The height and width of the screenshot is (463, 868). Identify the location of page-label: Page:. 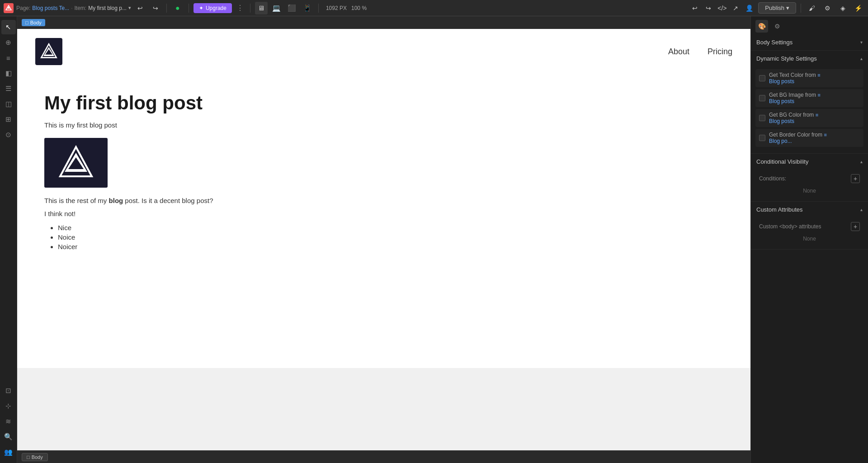
(24, 8).